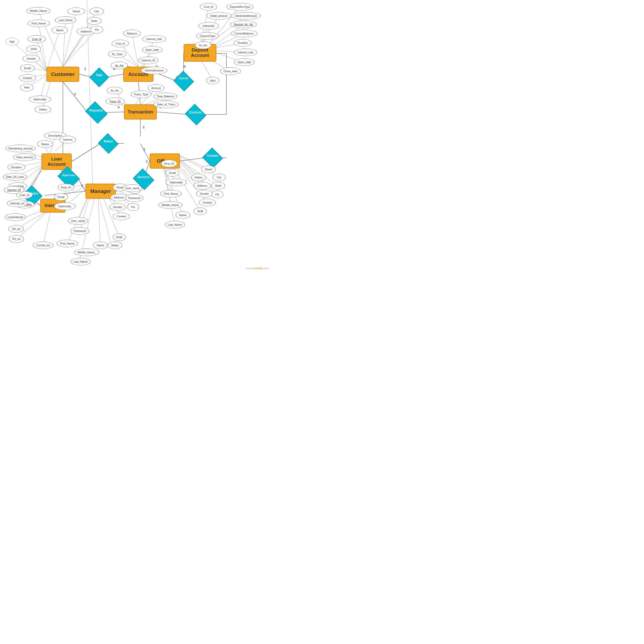 The image size is (644, 644). I want to click on attr-status-loan: Status, so click(45, 144).